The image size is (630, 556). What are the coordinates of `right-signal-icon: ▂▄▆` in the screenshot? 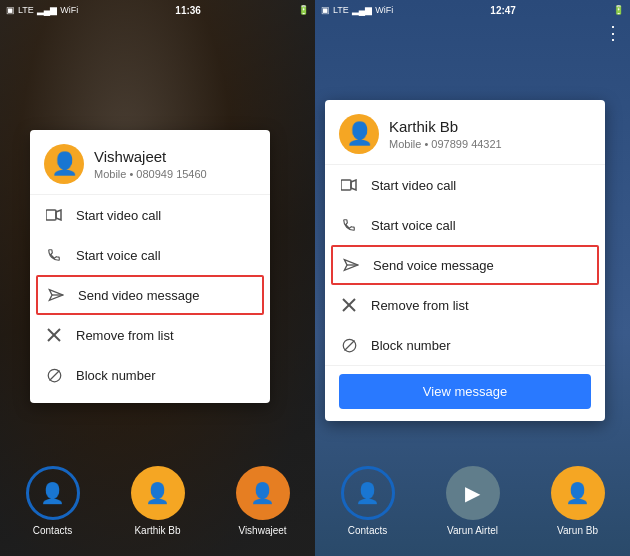 It's located at (362, 10).